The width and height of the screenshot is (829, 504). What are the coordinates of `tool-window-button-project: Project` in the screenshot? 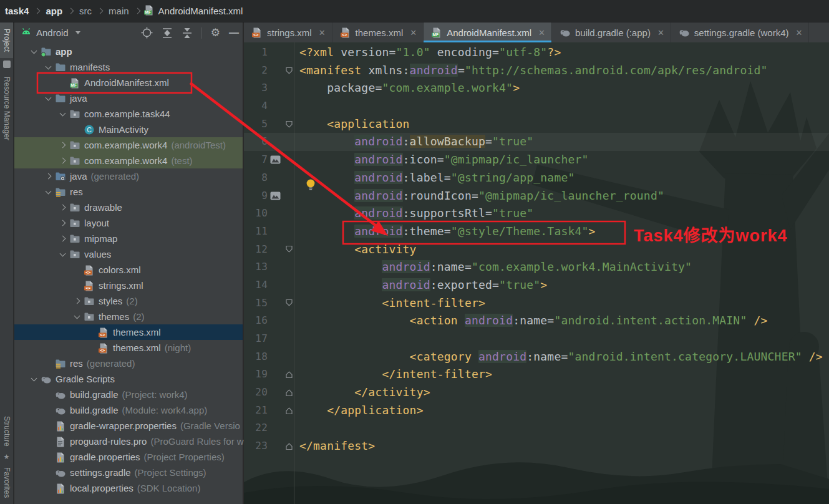 It's located at (6, 40).